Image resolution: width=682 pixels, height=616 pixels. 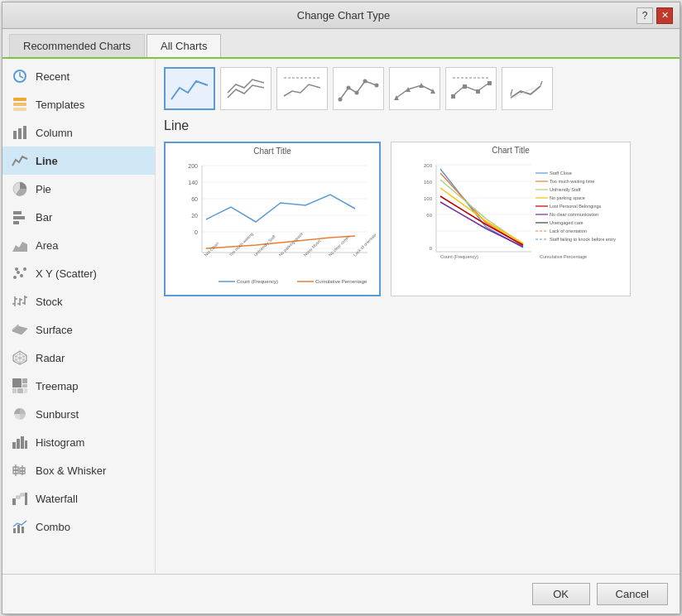 I want to click on sunburst-icon, so click(x=20, y=414).